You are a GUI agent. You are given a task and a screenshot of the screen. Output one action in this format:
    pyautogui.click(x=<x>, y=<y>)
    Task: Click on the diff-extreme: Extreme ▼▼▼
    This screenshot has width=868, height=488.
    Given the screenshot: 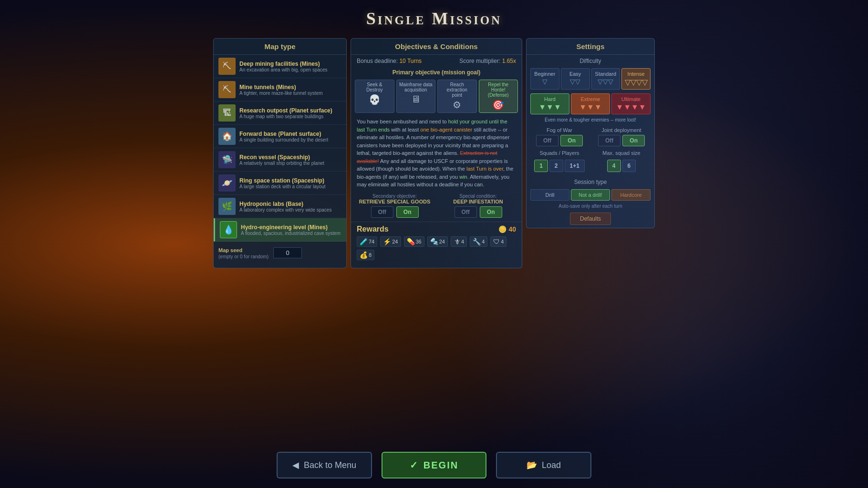 What is the action you would take?
    pyautogui.click(x=590, y=104)
    